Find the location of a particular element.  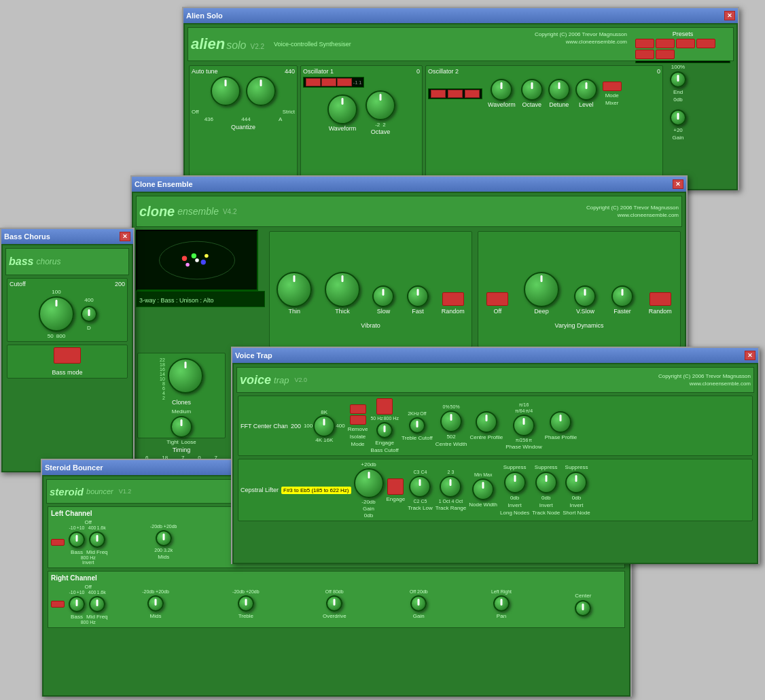

c5-label: C5 is located at coordinates (424, 502).